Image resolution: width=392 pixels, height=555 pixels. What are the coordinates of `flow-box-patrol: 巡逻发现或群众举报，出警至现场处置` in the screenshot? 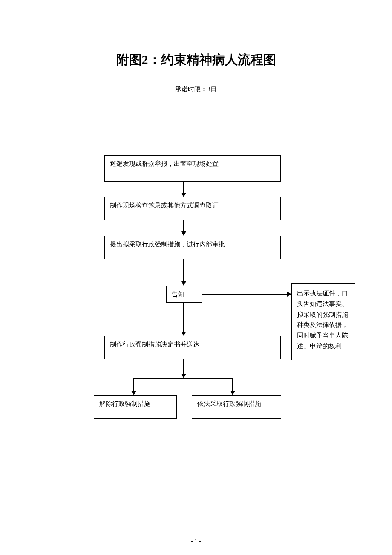 It's located at (193, 168).